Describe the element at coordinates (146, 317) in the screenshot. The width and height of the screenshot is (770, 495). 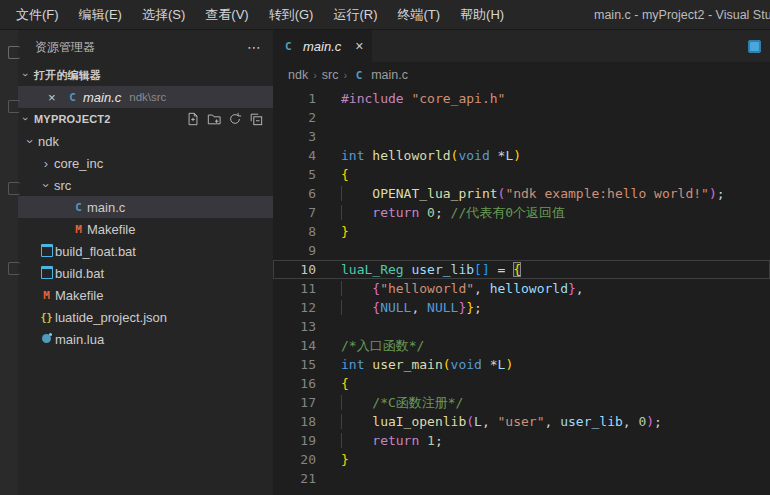
I see `tree-item-luatide-project-json: luatide_project.json` at that location.